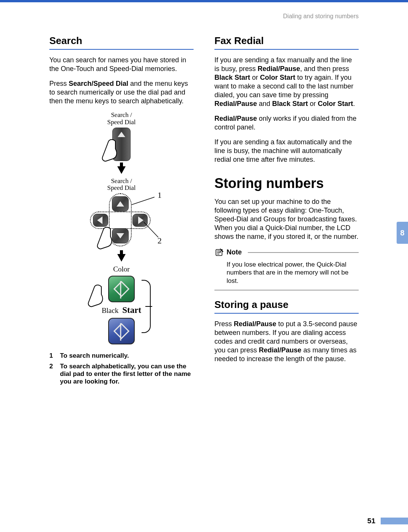 The image size is (408, 532). Describe the element at coordinates (120, 236) in the screenshot. I see `arrow-down-icon` at that location.